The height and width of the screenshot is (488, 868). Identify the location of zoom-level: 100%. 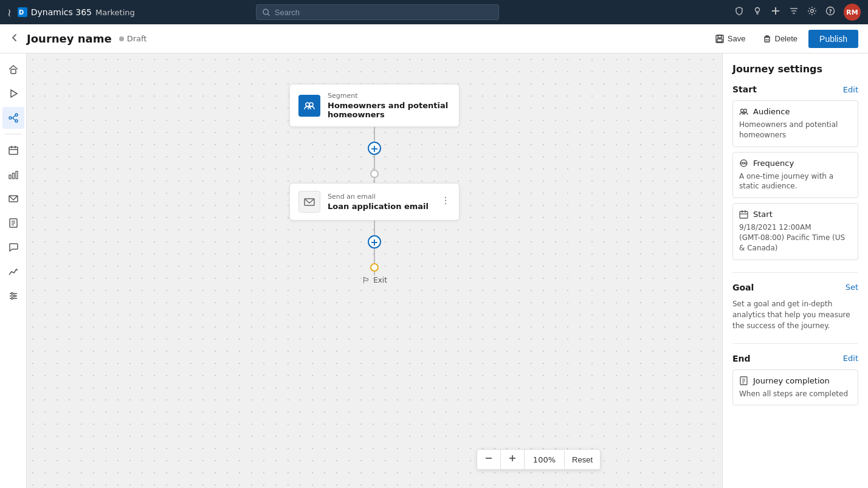
(545, 459).